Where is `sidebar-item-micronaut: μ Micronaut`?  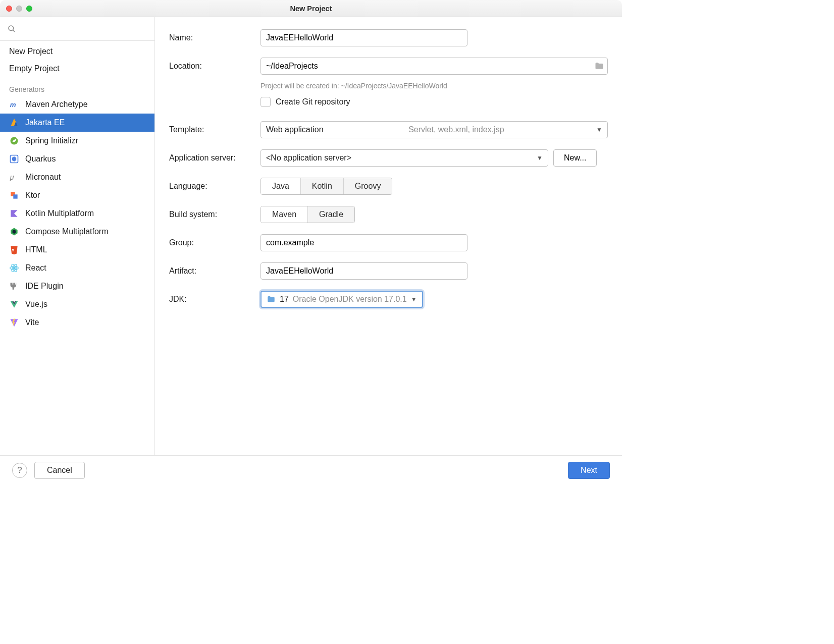 sidebar-item-micronaut: μ Micronaut is located at coordinates (77, 177).